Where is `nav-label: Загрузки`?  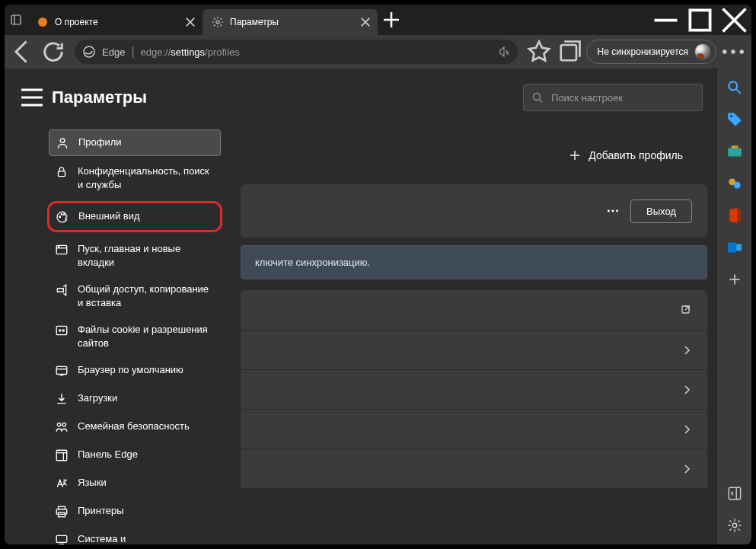 nav-label: Загрузки is located at coordinates (146, 398).